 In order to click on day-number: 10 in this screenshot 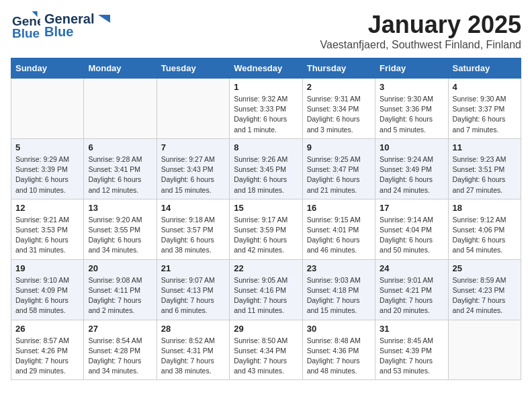, I will do `click(411, 148)`.